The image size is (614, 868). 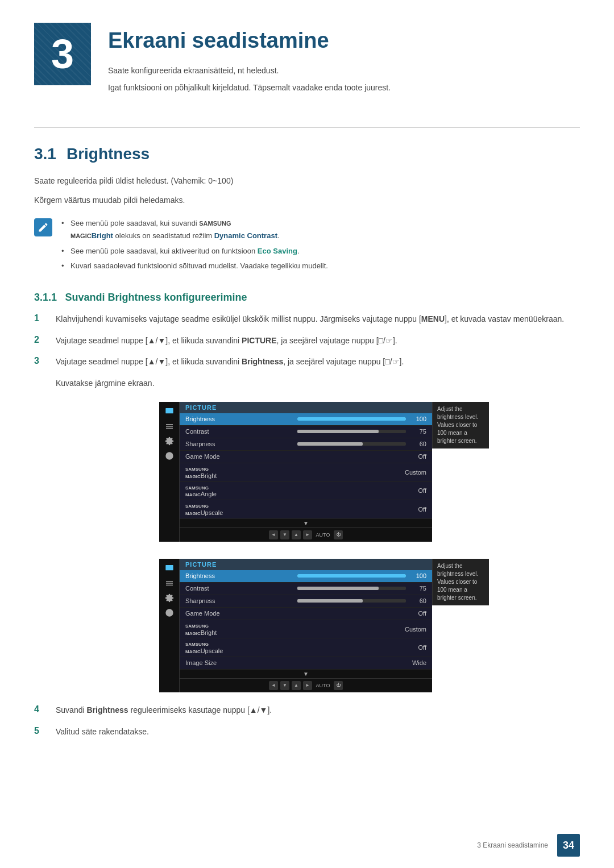 What do you see at coordinates (324, 625) in the screenshot?
I see `monitor-screenshot-2: PICTURE Brightness 100 Contrast` at bounding box center [324, 625].